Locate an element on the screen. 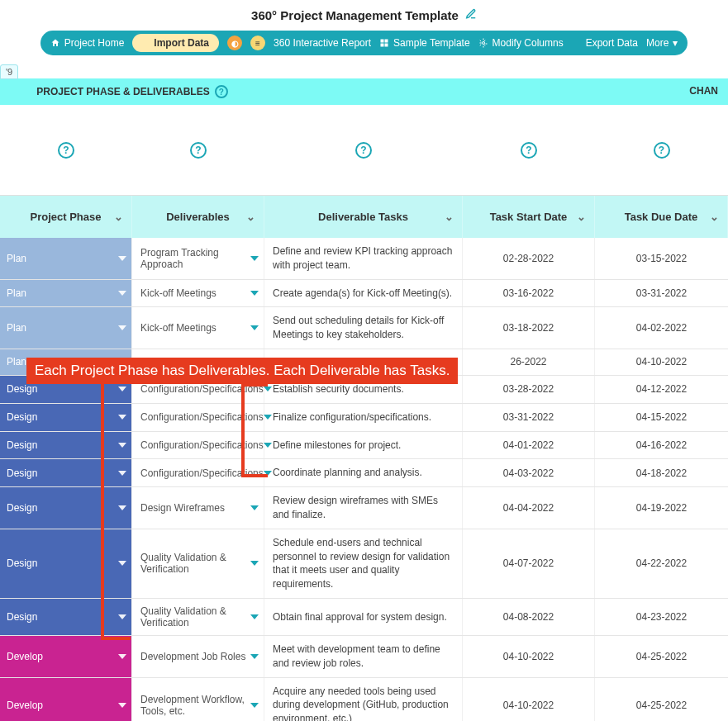 The width and height of the screenshot is (728, 721). due-date-label: 04-15-2022 is located at coordinates (661, 417).